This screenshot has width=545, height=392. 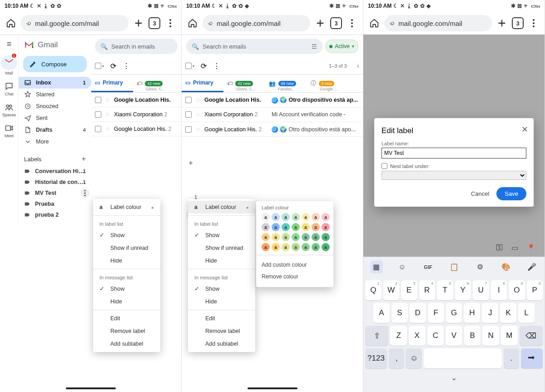 What do you see at coordinates (532, 358) in the screenshot?
I see `enter-key: ⮕` at bounding box center [532, 358].